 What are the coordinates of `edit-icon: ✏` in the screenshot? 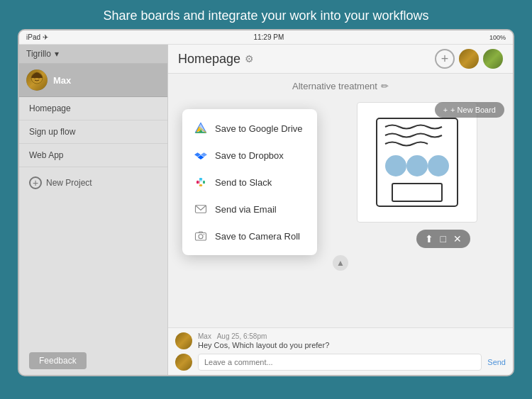 It's located at (384, 86).